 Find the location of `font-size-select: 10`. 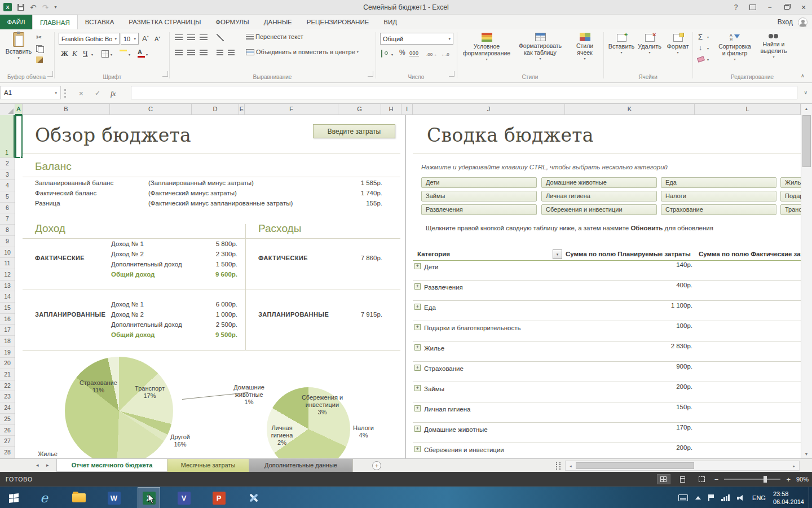

font-size-select: 10 is located at coordinates (130, 38).